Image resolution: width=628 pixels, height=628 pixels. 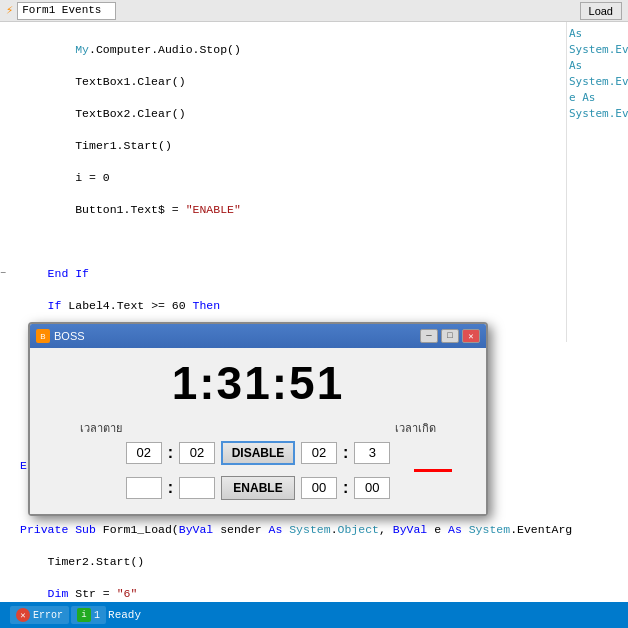 What do you see at coordinates (320, 146) in the screenshot?
I see `code-line: Timer1.Start()` at bounding box center [320, 146].